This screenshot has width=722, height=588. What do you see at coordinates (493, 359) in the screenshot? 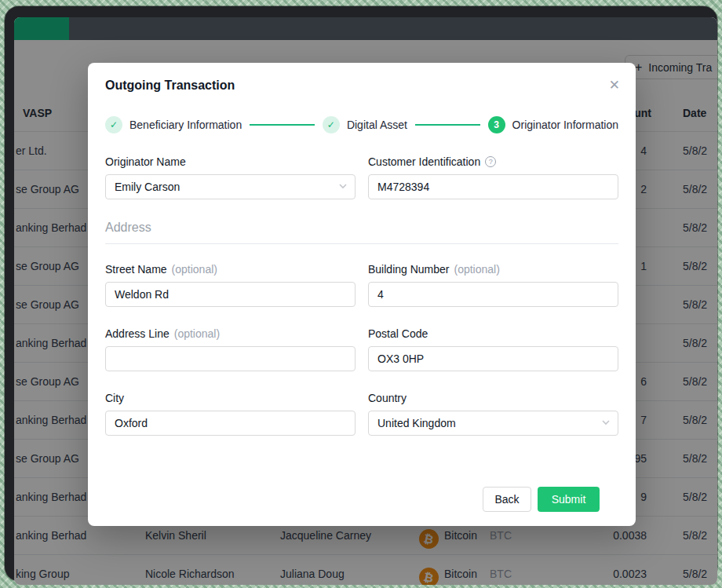
I see `postal-code-input` at bounding box center [493, 359].